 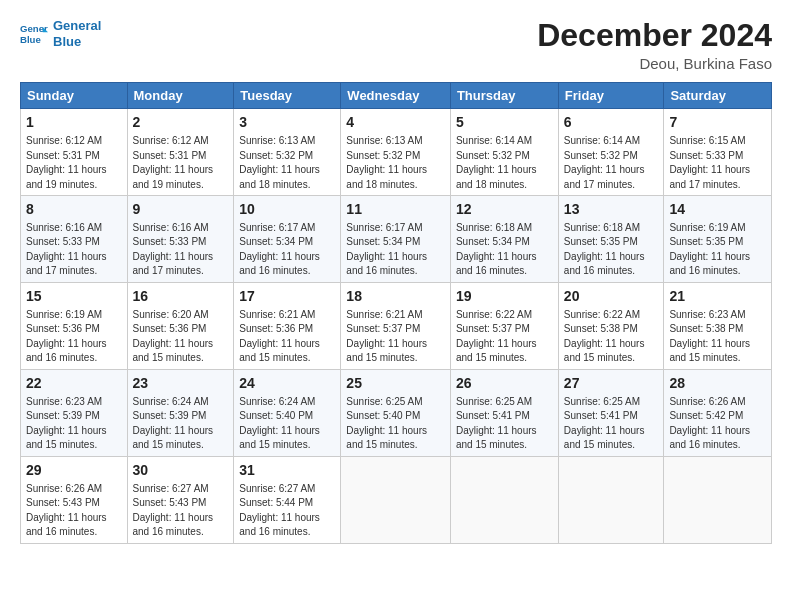 What do you see at coordinates (396, 412) in the screenshot?
I see `table-row: 25Sunrise: 6:25 AMSunset: 5:40 PMDayligh…` at bounding box center [396, 412].